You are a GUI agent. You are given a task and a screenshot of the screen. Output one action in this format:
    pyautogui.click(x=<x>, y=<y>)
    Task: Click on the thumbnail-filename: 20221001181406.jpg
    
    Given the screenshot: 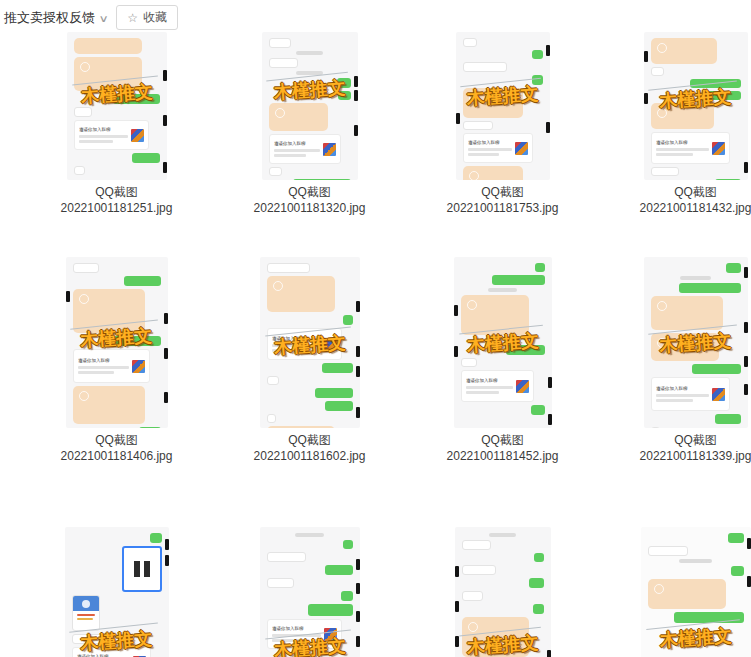 What is the action you would take?
    pyautogui.click(x=117, y=456)
    